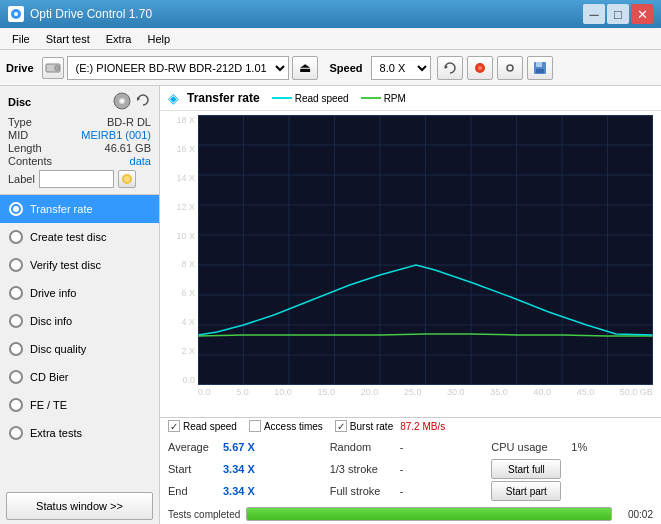 The width and height of the screenshot is (661, 524). What do you see at coordinates (372, 426) in the screenshot?
I see `cb-burst-rate-label: Burst rate` at bounding box center [372, 426].